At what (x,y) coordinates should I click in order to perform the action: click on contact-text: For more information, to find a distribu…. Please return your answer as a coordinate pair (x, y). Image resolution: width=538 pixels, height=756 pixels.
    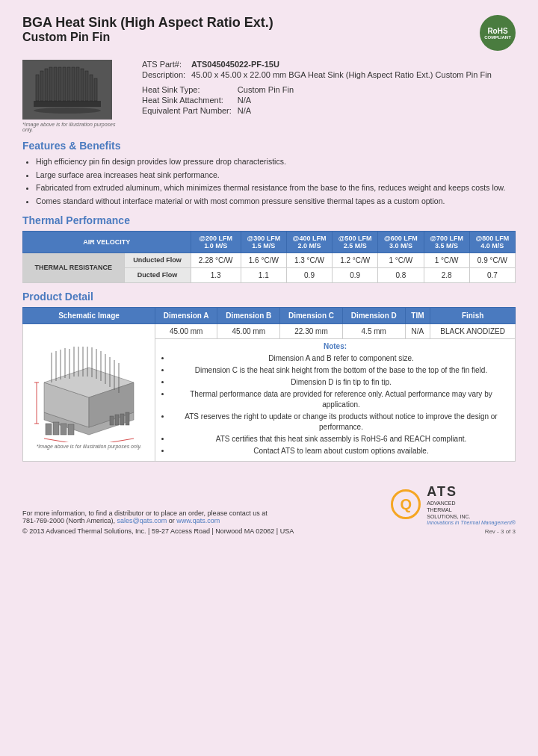
    Looking at the image, I should click on (145, 513).